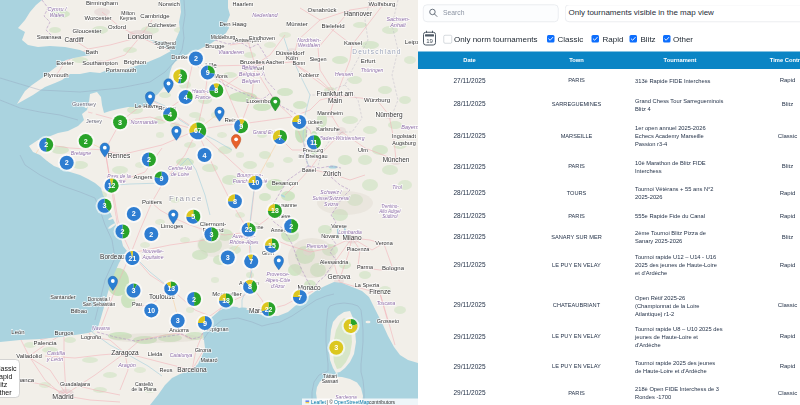 Image resolution: width=800 pixels, height=405 pixels. I want to click on svg-text: Belgique /, so click(252, 74).